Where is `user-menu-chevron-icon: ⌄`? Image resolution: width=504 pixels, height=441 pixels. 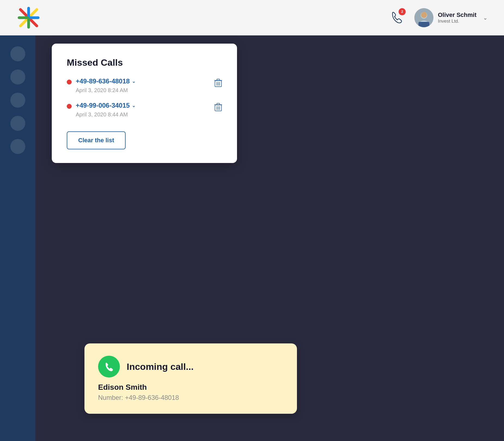
user-menu-chevron-icon: ⌄ is located at coordinates (485, 18).